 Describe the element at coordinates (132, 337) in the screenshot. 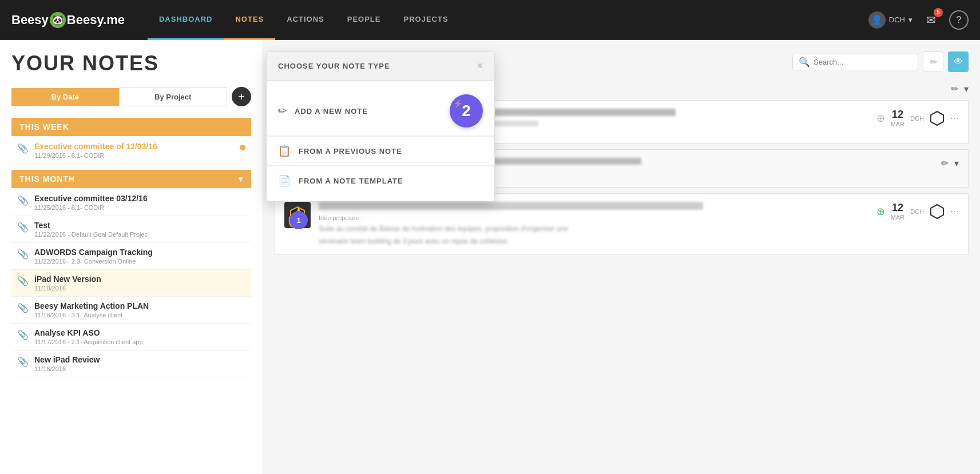

I see `list-item: 📎 Analyse KPI ASO 11/17/2016 - 2.1- Acqu…` at that location.